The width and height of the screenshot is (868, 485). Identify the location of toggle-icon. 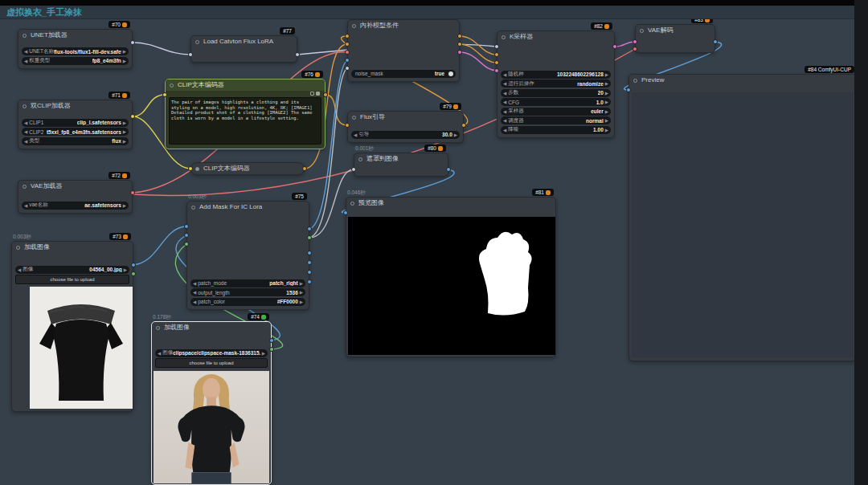
(451, 74).